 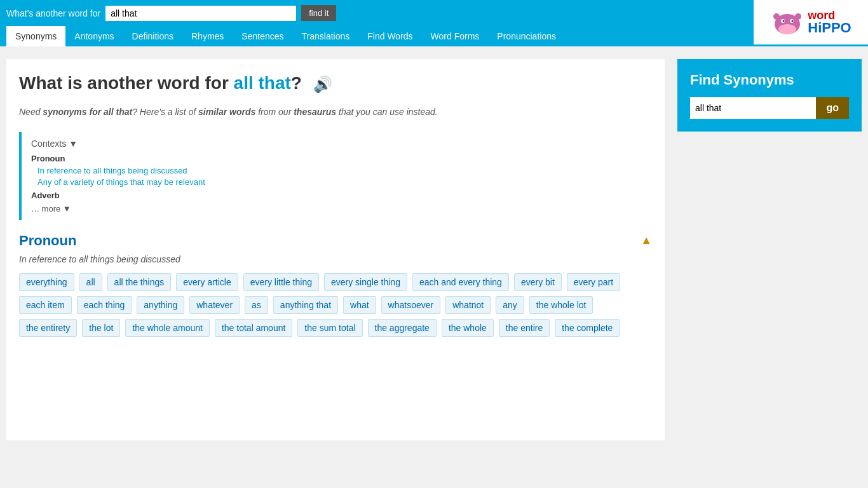 What do you see at coordinates (91, 282) in the screenshot?
I see `synonym-tag: all` at bounding box center [91, 282].